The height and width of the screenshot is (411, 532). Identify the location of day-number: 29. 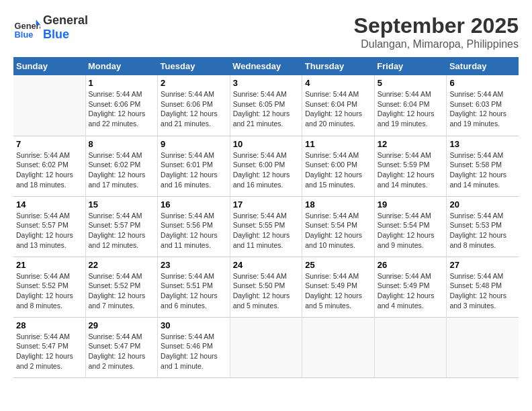
(122, 325).